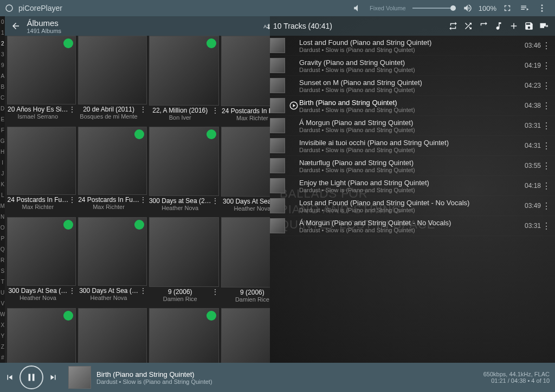 Image resolution: width=555 pixels, height=392 pixels. What do you see at coordinates (2, 325) in the screenshot?
I see `alpha-X: X` at bounding box center [2, 325].